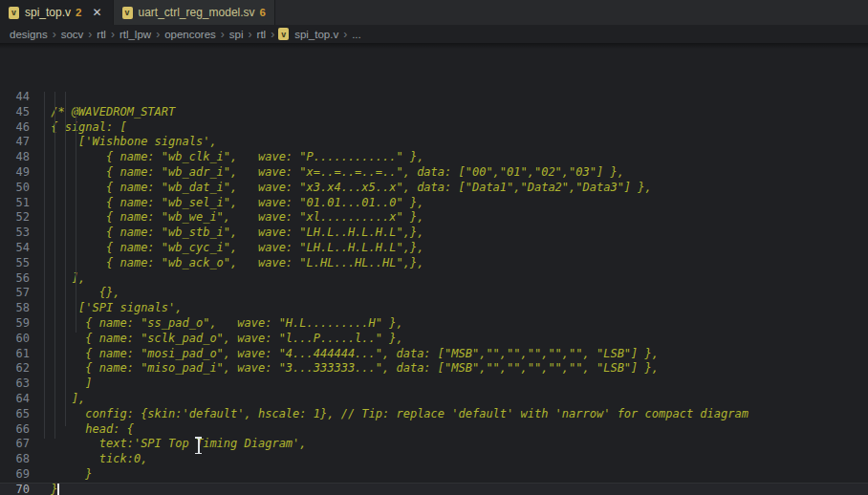 Image resolution: width=868 pixels, height=495 pixels. I want to click on line-number: 55, so click(15, 264).